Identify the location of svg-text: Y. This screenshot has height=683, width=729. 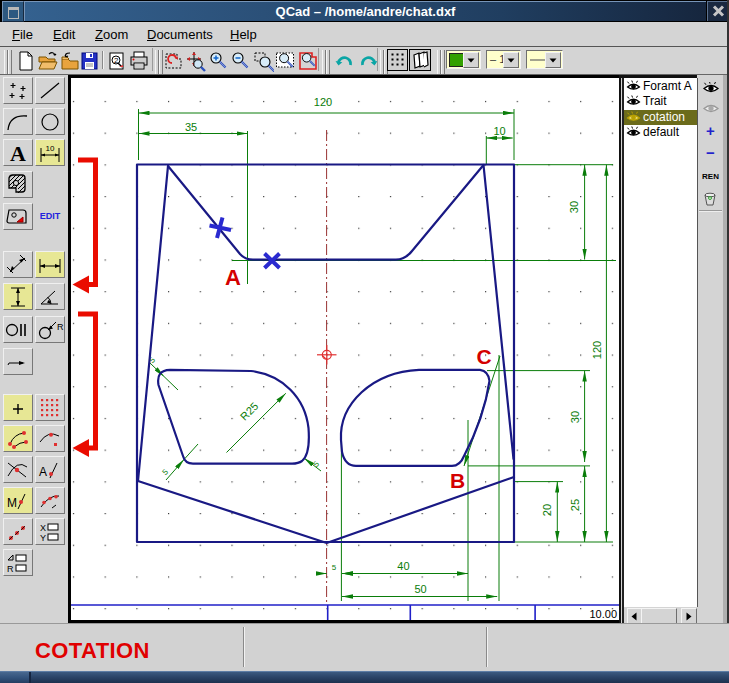
(43, 538).